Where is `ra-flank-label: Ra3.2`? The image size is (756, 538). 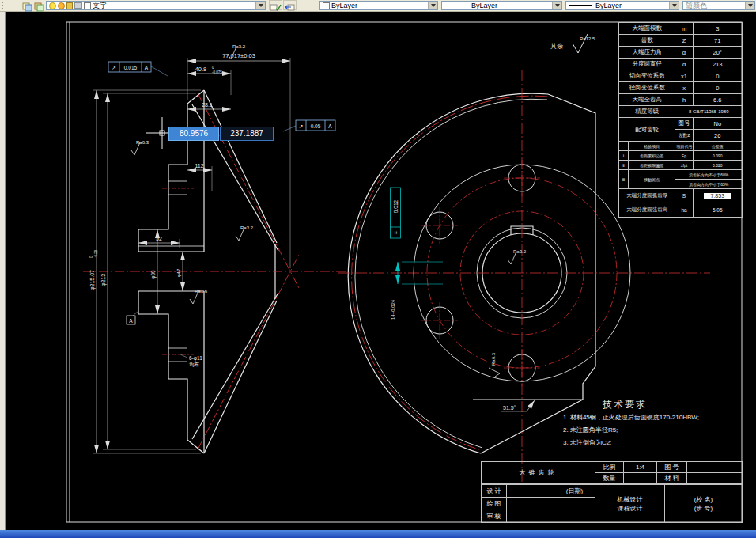 ra-flank-label: Ra3.2 is located at coordinates (247, 228).